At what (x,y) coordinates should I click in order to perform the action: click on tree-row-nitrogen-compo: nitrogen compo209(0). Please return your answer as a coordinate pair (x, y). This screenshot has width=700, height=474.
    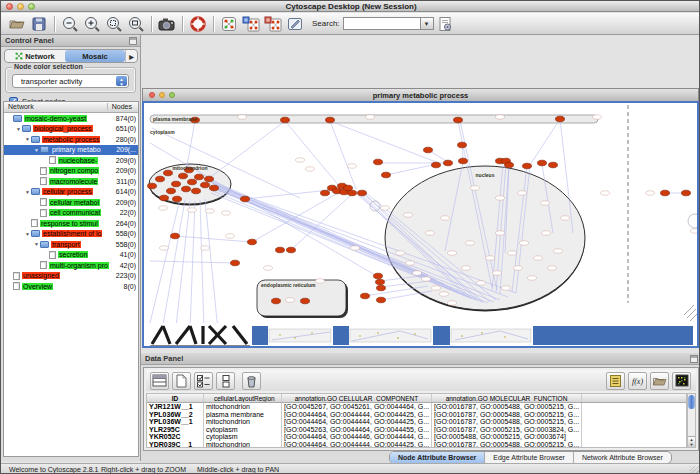
    Looking at the image, I should click on (71, 172).